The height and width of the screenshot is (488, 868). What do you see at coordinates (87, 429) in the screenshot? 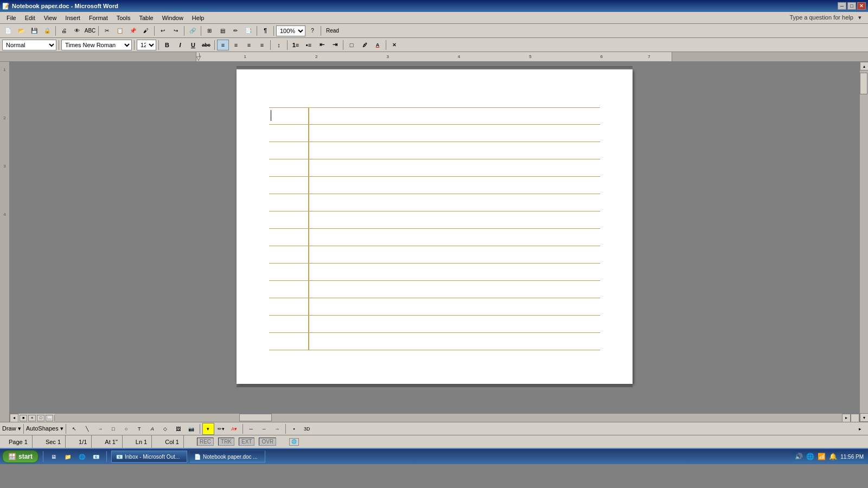
I see `line-btn: ╲` at bounding box center [87, 429].